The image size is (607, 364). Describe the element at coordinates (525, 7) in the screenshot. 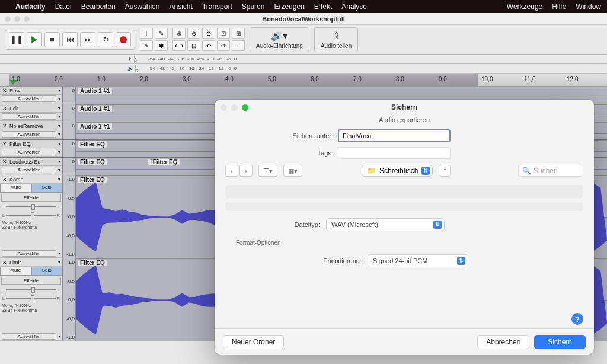

I see `menu-werkzeuge: Werkzeuge` at that location.